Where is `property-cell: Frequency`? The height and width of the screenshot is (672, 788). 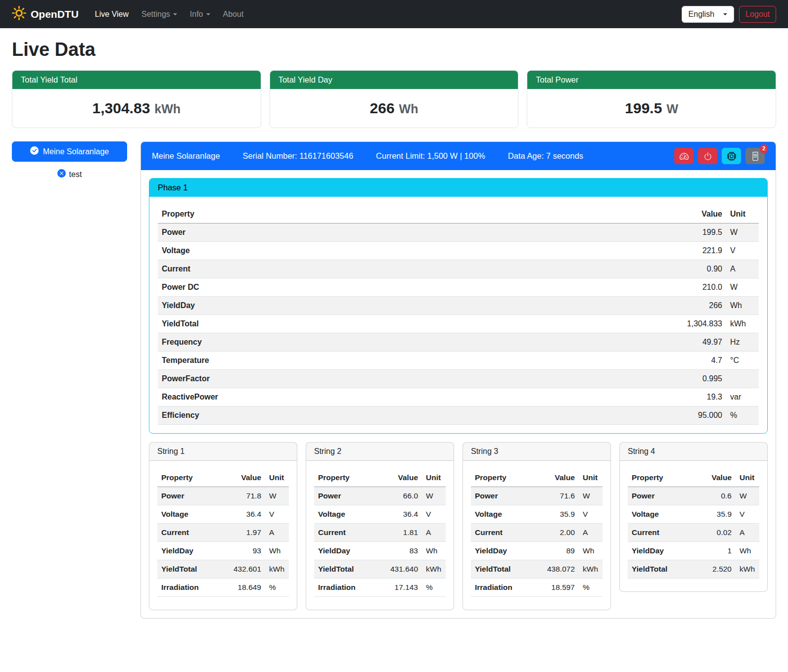
property-cell: Frequency is located at coordinates (409, 342).